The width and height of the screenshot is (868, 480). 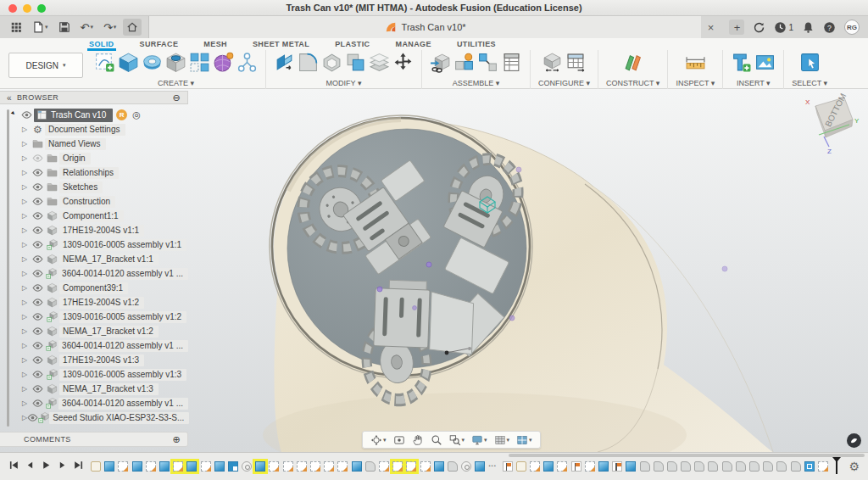 What do you see at coordinates (94, 144) in the screenshot?
I see `tree-row: ▷Named Views` at bounding box center [94, 144].